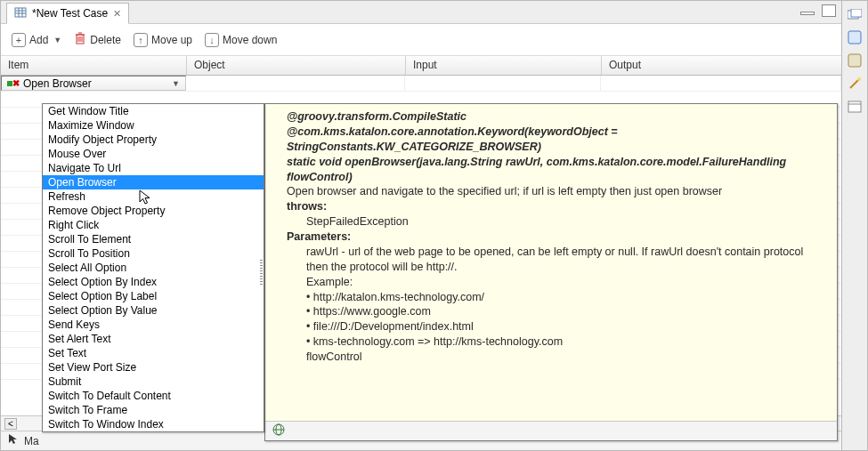 Image resolution: width=868 pixels, height=451 pixels. Describe the element at coordinates (98, 39) in the screenshot. I see `delete-button: Delete` at that location.